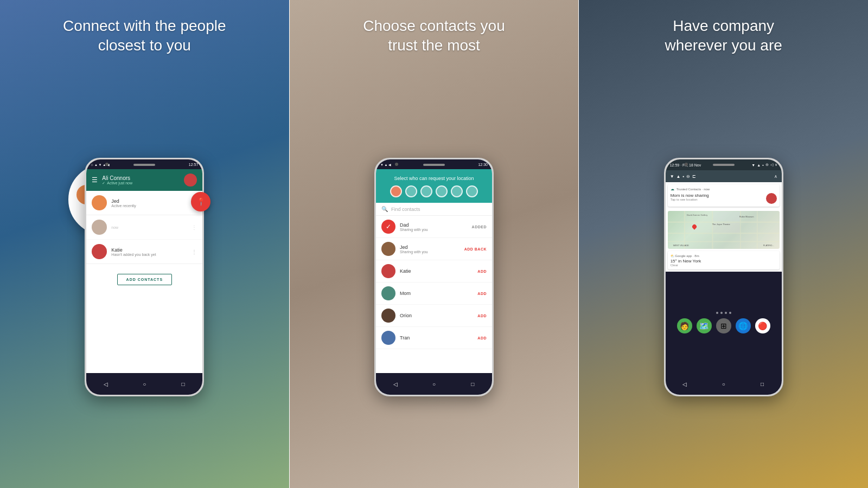 The height and width of the screenshot is (488, 868). What do you see at coordinates (436, 316) in the screenshot?
I see `orion-name: Orion` at bounding box center [436, 316].